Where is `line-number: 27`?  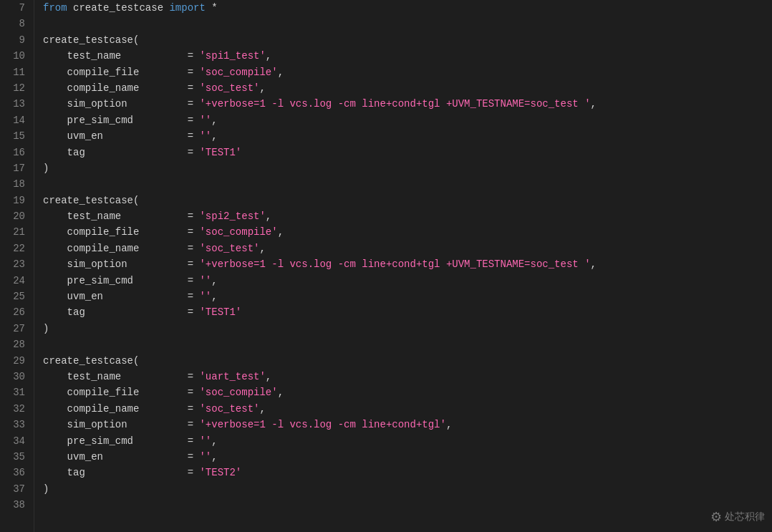
line-number: 27 is located at coordinates (17, 329).